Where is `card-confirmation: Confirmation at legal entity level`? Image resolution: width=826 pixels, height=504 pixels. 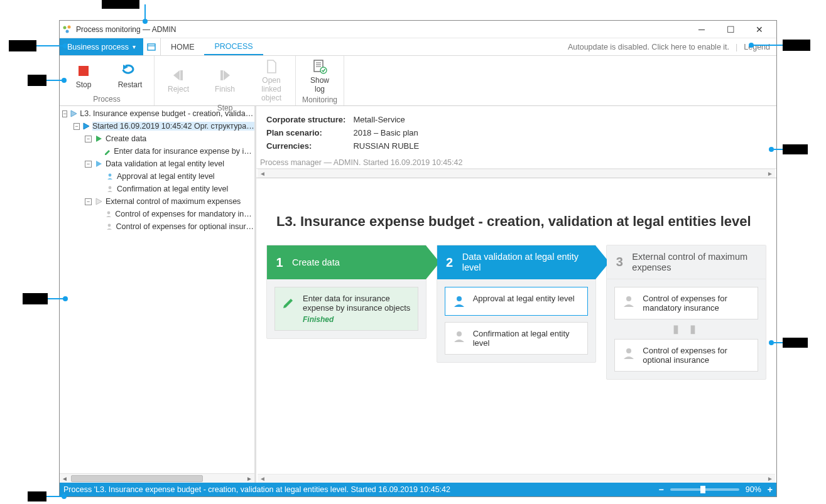 card-confirmation: Confirmation at legal entity level is located at coordinates (516, 338).